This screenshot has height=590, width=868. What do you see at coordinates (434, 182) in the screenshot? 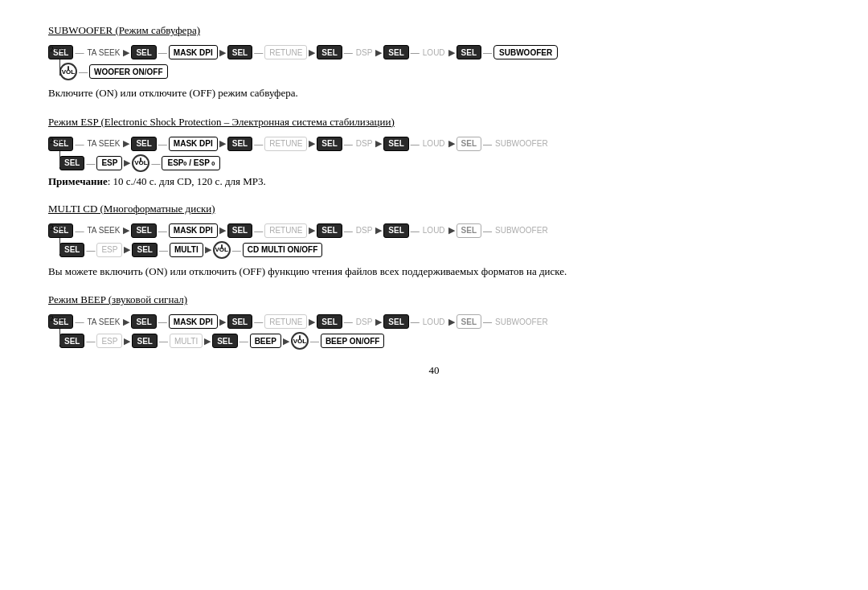
I see `esp-note: Примечание: 10 с./40 с. для CD, 120 с. д…` at bounding box center [434, 182].